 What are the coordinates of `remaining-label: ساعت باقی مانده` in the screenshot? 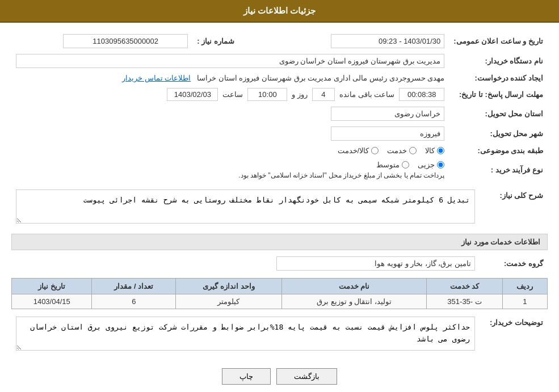 It's located at (367, 94).